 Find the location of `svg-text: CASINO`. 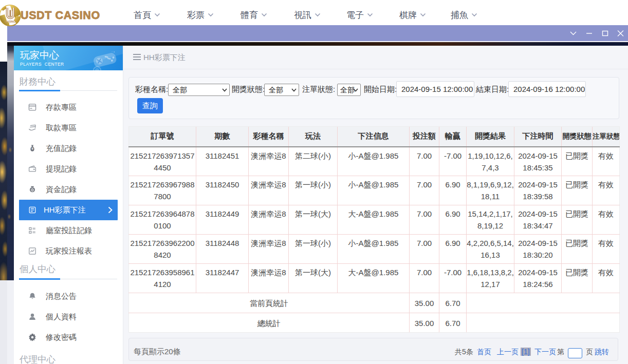

svg-text: CASINO is located at coordinates (10, 22).